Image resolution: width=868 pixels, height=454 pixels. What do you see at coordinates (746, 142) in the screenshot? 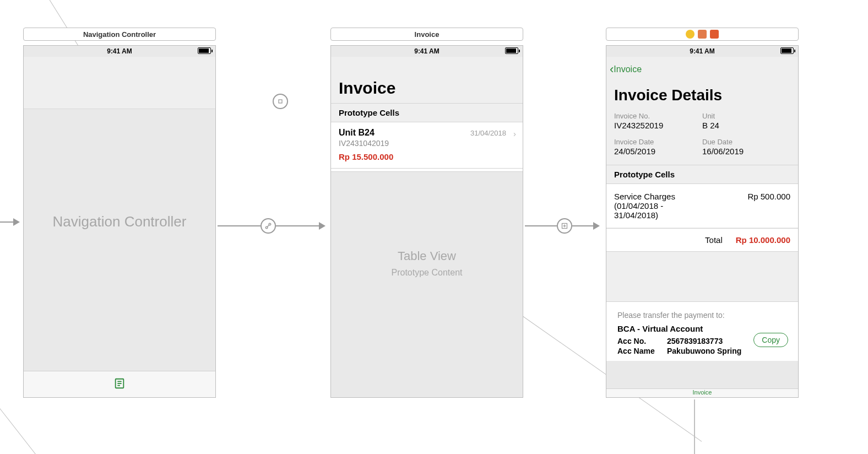
I see `duedate-label: Due Date` at bounding box center [746, 142].